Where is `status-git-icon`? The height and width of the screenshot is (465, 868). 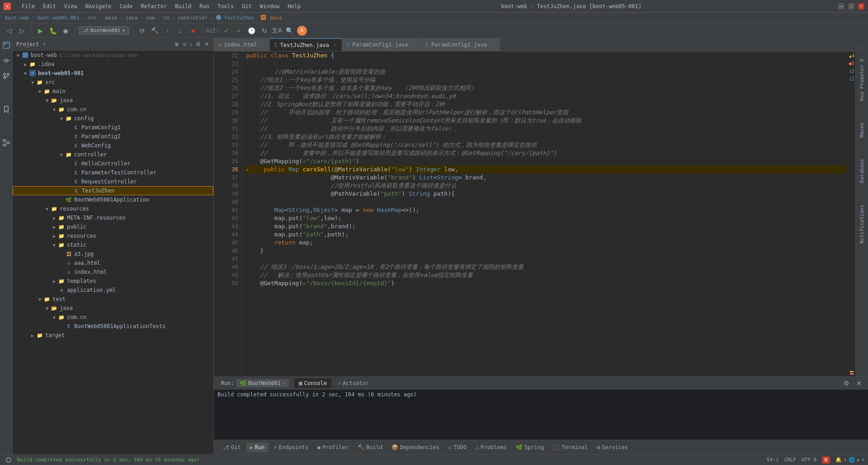 status-git-icon is located at coordinates (9, 460).